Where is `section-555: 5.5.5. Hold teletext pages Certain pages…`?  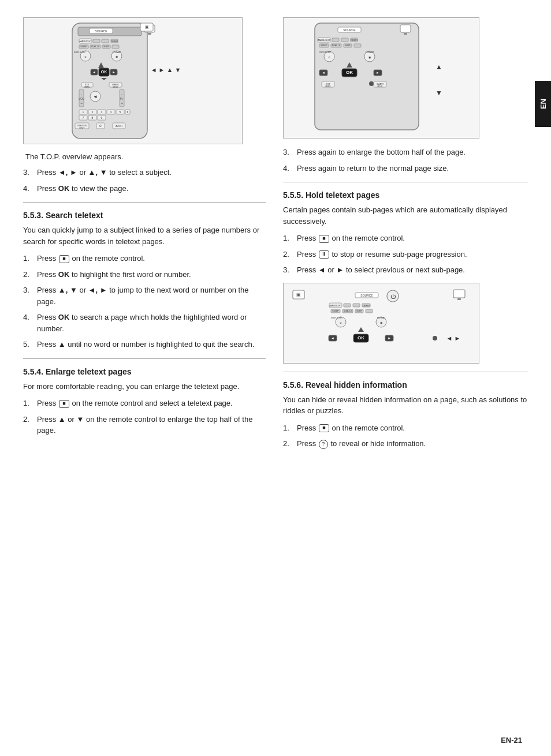
section-555: 5.5.5. Hold teletext pages Certain pages… is located at coordinates (405, 233).